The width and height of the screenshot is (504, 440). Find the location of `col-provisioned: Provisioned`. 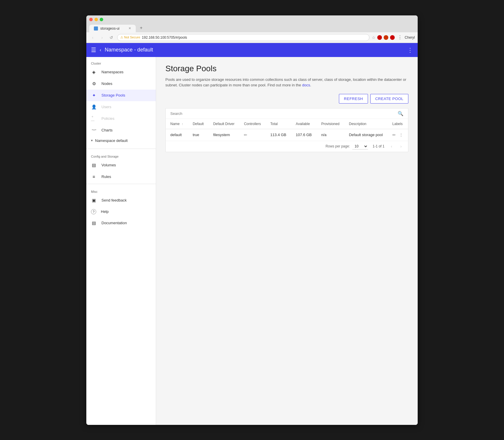

col-provisioned: Provisioned is located at coordinates (330, 124).